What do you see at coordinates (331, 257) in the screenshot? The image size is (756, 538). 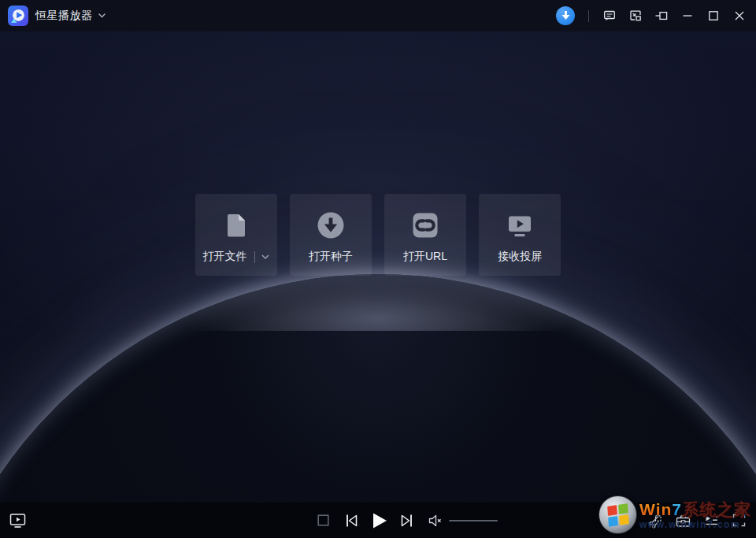 I see `open-torrent-label: 打开种子` at bounding box center [331, 257].